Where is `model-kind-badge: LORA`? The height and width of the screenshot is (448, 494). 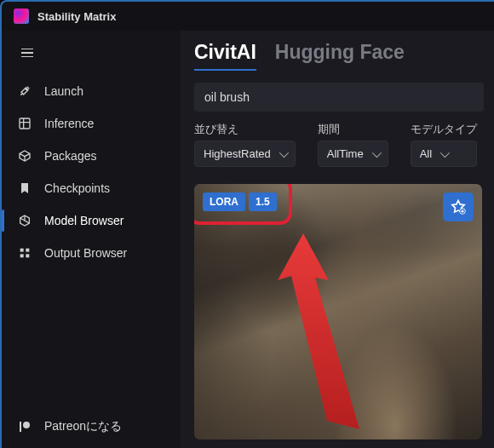 model-kind-badge: LORA is located at coordinates (224, 202).